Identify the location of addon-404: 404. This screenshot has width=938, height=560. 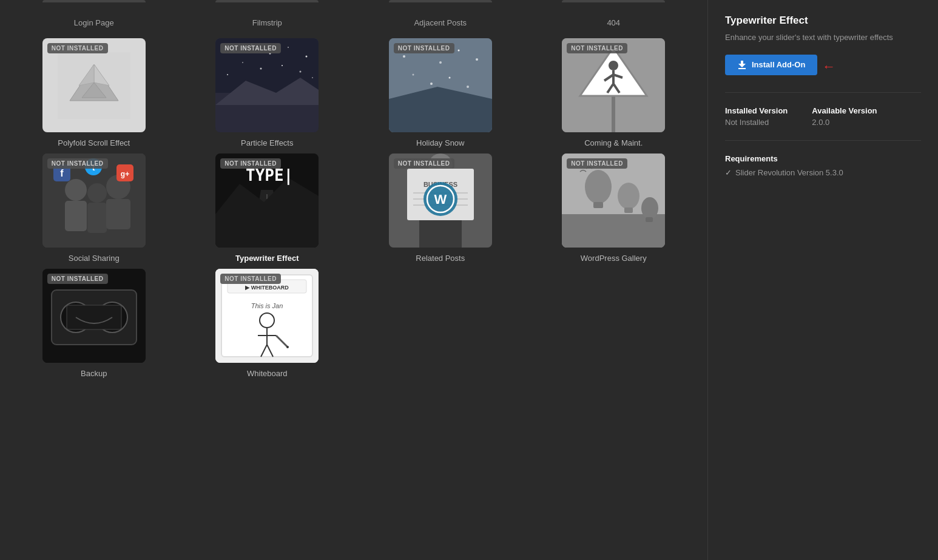
(614, 16).